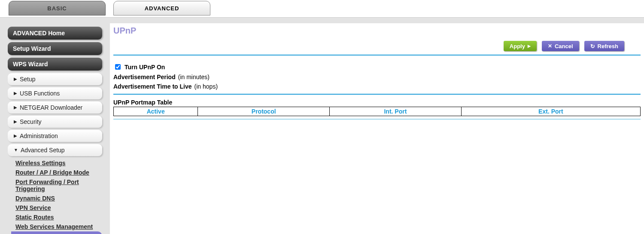 Image resolution: width=644 pixels, height=234 pixels. What do you see at coordinates (55, 49) in the screenshot?
I see `sidebar-setup-wizard: Setup Wizard` at bounding box center [55, 49].